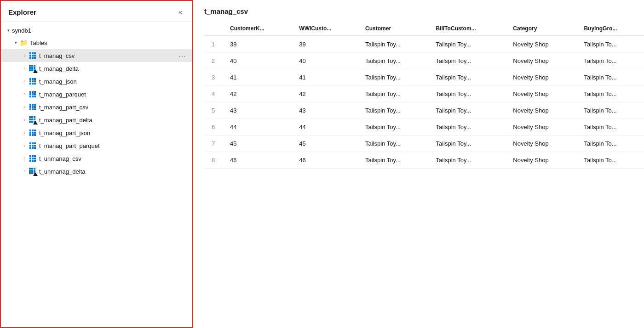 This screenshot has height=328, width=644. I want to click on cell-wwicusto: 41, so click(325, 78).